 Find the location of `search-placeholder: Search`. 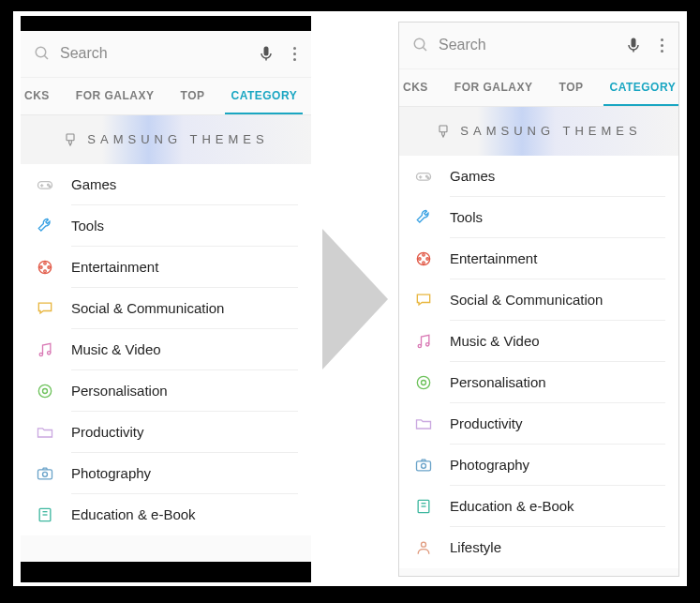

search-placeholder: Search is located at coordinates (527, 45).